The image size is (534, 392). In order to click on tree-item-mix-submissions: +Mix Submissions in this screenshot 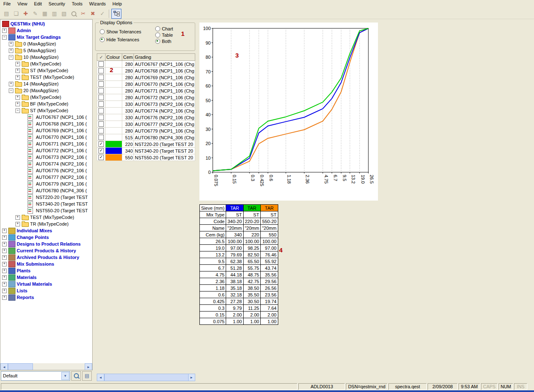, I will do `click(46, 264)`.